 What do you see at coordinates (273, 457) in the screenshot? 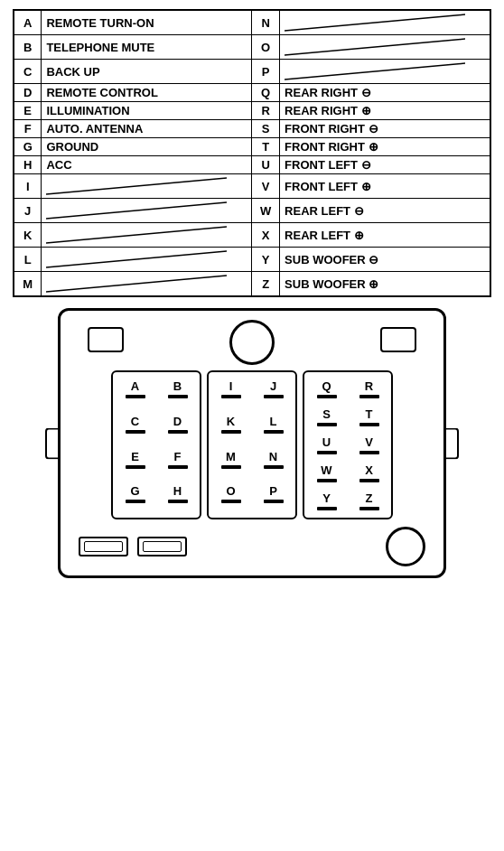
I see `pin-N-letter: N` at bounding box center [273, 457].